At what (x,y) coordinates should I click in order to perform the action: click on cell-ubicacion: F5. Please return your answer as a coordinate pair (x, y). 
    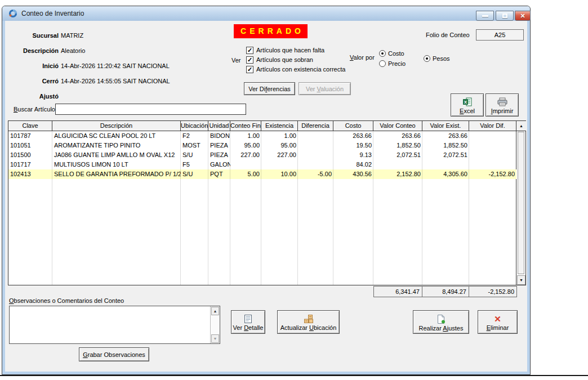
    Looking at the image, I should click on (195, 164).